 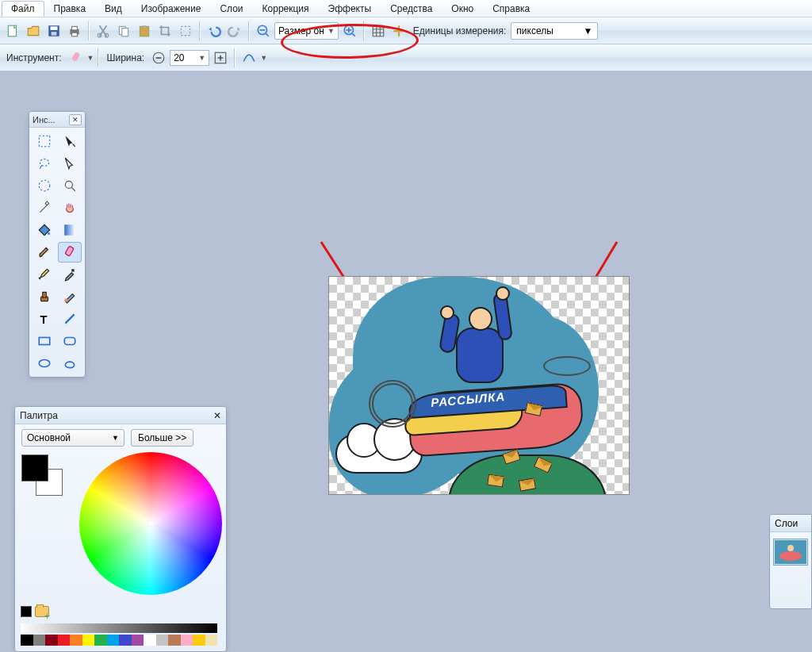 What do you see at coordinates (511, 9) in the screenshot?
I see `menu-help: Справка` at bounding box center [511, 9].